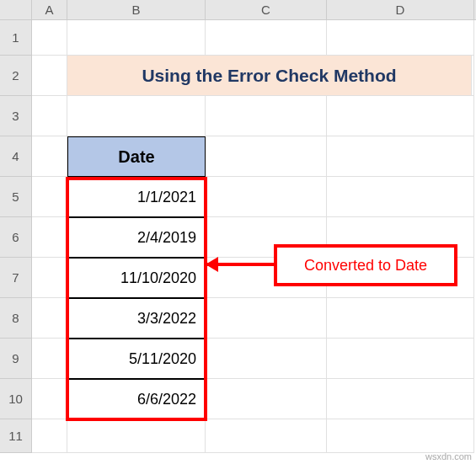 The width and height of the screenshot is (476, 464). I want to click on cell-b6-date-value: 2/4/2019, so click(136, 237).